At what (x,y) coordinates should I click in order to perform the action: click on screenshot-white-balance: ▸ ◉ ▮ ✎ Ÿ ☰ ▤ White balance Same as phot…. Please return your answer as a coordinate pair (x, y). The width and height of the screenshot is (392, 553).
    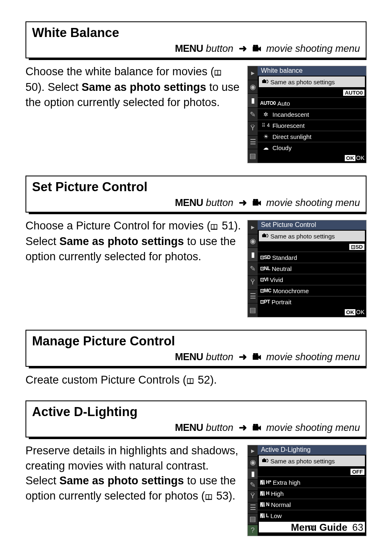
    Looking at the image, I should click on (307, 114).